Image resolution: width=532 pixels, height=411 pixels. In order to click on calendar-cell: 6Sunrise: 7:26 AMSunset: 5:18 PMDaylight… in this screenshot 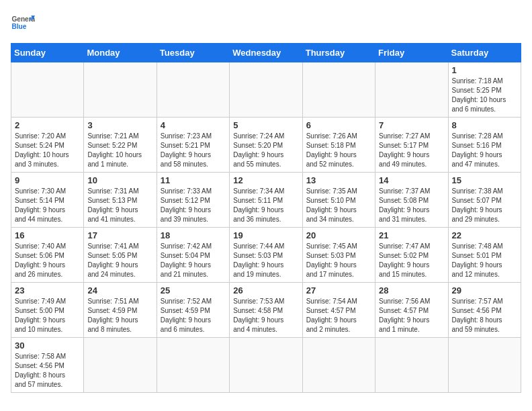, I will do `click(339, 145)`.